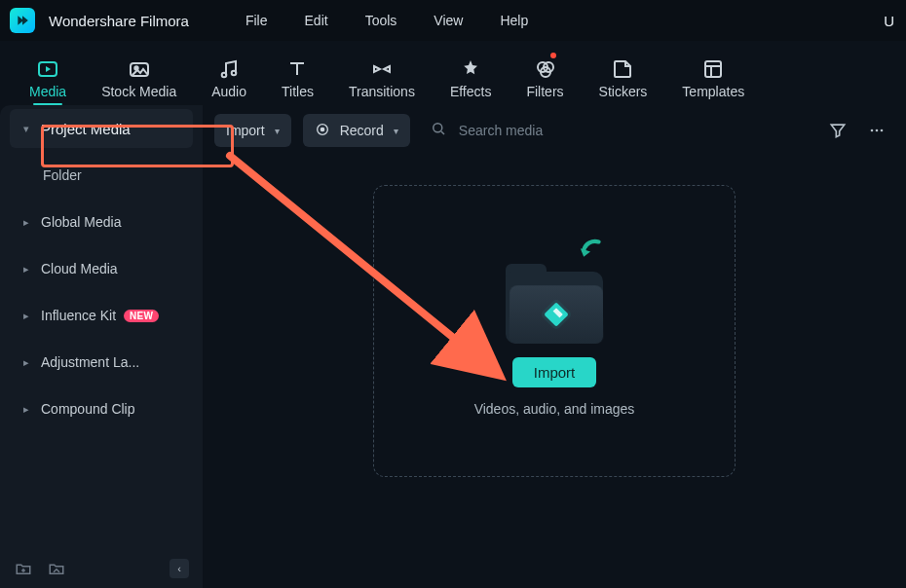 The width and height of the screenshot is (906, 588). What do you see at coordinates (471, 69) in the screenshot?
I see `effects-icon` at bounding box center [471, 69].